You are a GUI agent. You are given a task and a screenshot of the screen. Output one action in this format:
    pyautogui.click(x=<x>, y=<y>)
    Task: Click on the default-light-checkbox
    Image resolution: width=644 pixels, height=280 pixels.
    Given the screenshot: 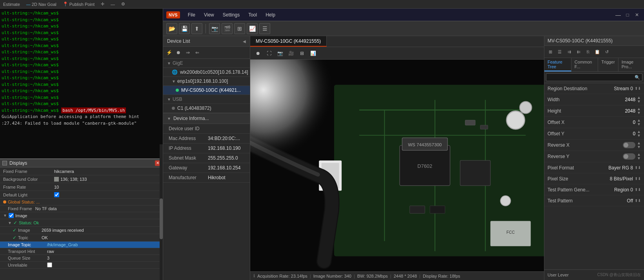 What is the action you would take?
    pyautogui.click(x=56, y=195)
    